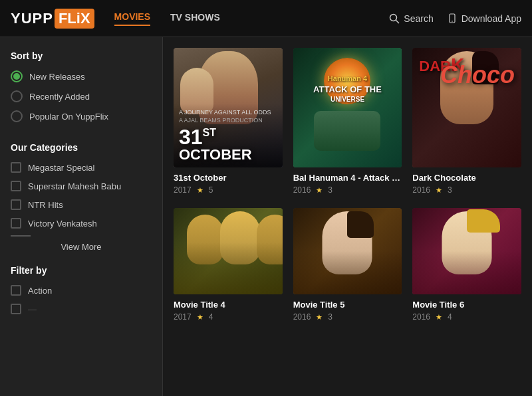 Image resolution: width=532 pixels, height=396 pixels. I want to click on filter-action-label: Action, so click(40, 291).